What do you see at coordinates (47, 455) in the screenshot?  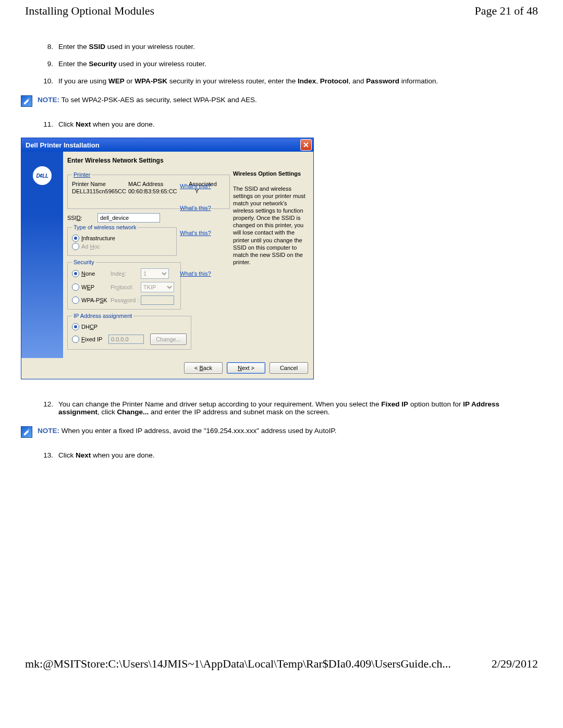 I see `step-number: 13.` at bounding box center [47, 455].